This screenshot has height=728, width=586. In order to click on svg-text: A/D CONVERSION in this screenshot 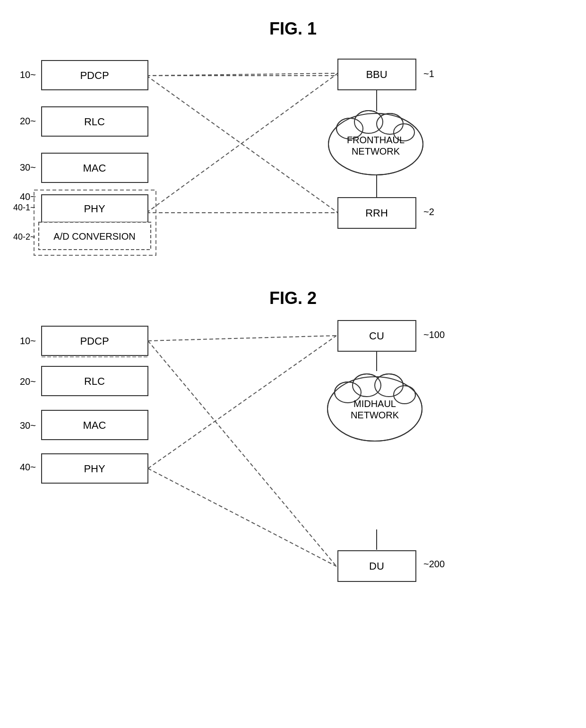, I will do `click(95, 236)`.